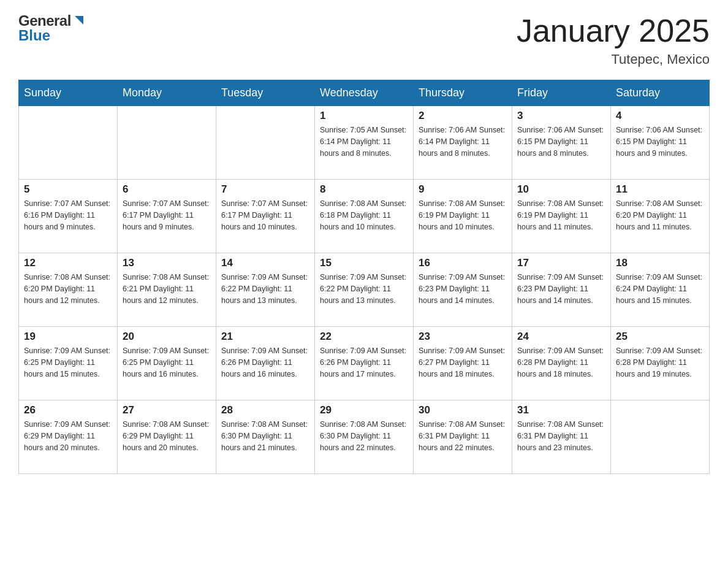  What do you see at coordinates (167, 437) in the screenshot?
I see `calendar-day-cell: 27Sunrise: 7:08 AM Sunset: 6:29 PM Dayli…` at bounding box center [167, 437].